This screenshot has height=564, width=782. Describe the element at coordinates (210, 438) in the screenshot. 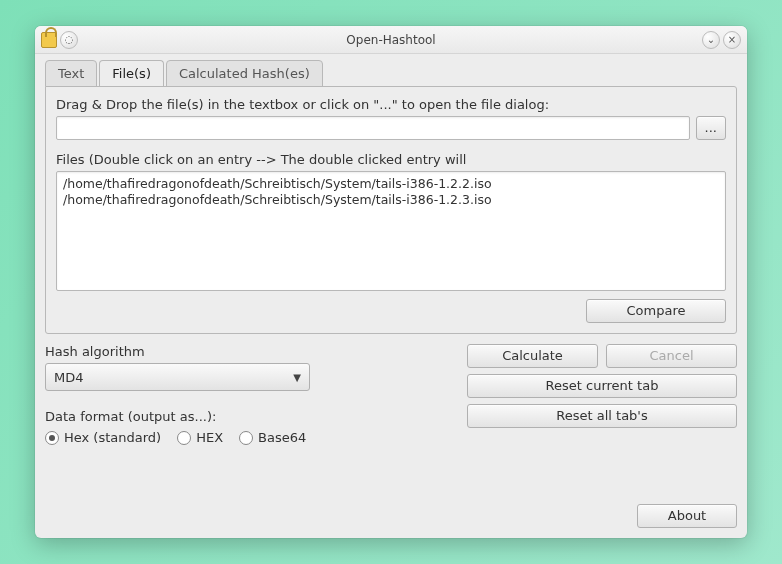

I see `radio-label: HEX` at that location.